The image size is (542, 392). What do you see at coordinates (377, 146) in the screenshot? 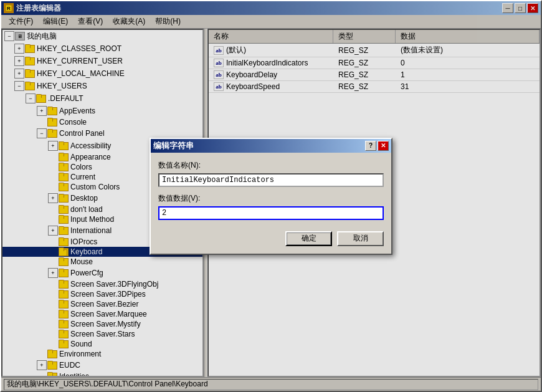
I see `dialog-title-buttons: ? ✕` at bounding box center [377, 146].